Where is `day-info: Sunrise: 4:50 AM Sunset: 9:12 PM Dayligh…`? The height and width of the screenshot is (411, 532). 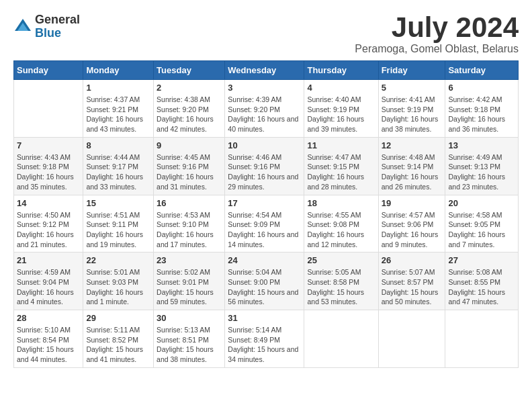 day-info: Sunrise: 4:50 AM Sunset: 9:12 PM Dayligh… is located at coordinates (48, 230).